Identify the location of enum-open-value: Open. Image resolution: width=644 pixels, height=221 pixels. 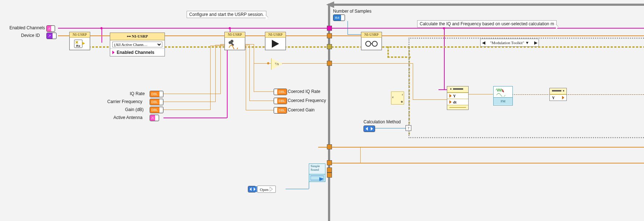
(267, 189).